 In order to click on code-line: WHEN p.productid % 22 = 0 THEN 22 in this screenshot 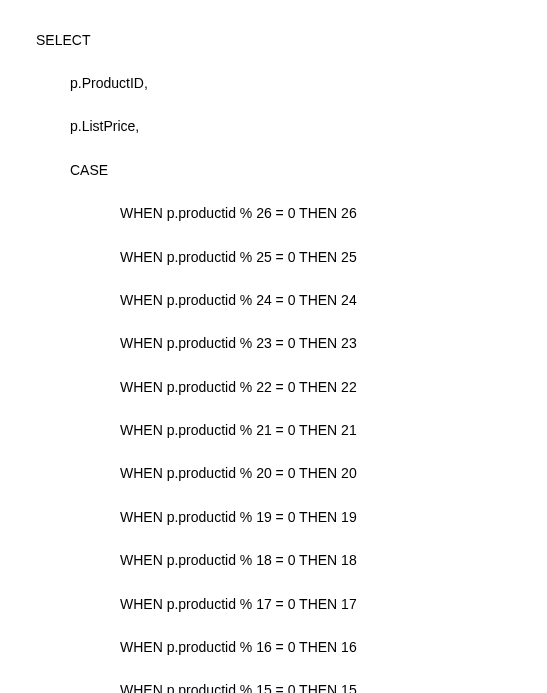, I will do `click(288, 388)`.